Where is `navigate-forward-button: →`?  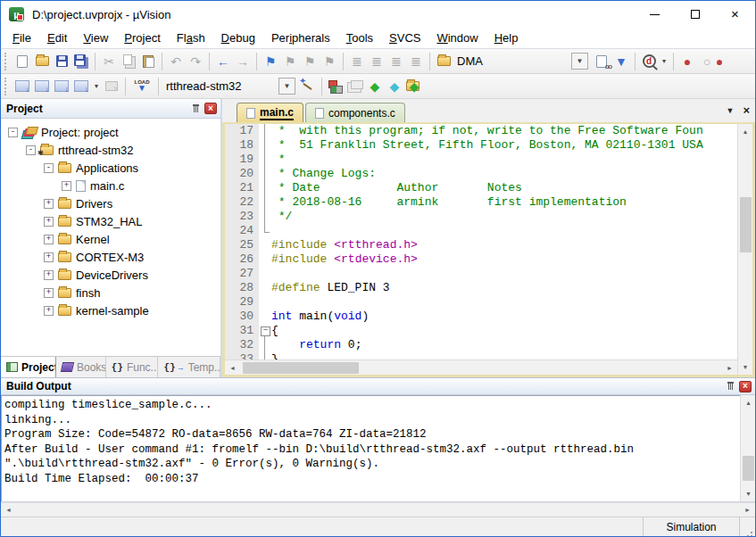 navigate-forward-button: → is located at coordinates (243, 62).